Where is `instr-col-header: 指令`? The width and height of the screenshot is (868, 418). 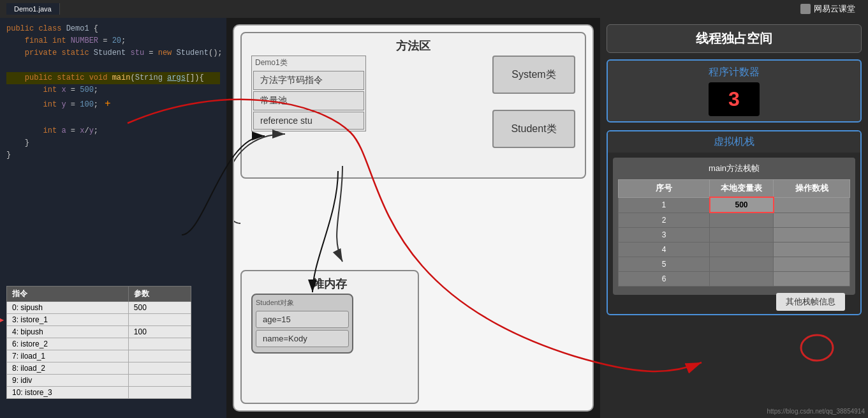 instr-col-header: 指令 is located at coordinates (68, 294).